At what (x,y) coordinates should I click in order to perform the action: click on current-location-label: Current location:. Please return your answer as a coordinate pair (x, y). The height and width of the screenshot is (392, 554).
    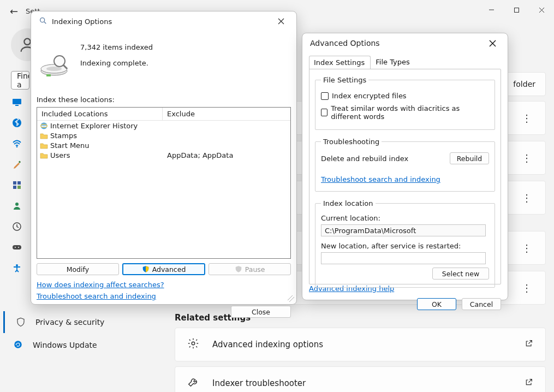
    Looking at the image, I should click on (405, 218).